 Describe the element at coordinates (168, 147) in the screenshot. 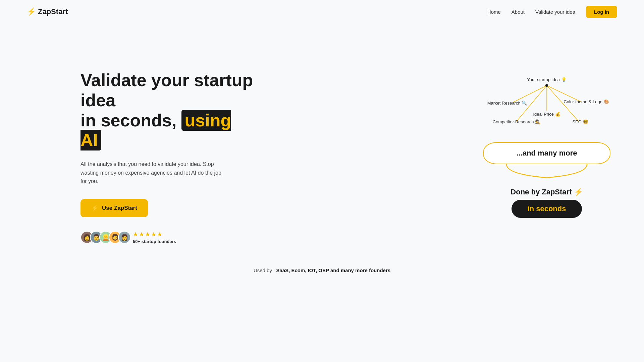

I see `hero-left: Validate your startup idea in seconds, u…` at that location.